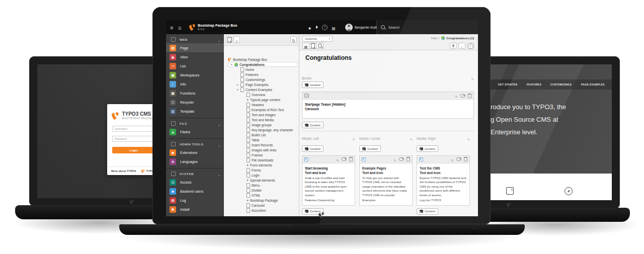 This screenshot has height=254, width=644. What do you see at coordinates (262, 74) in the screenshot?
I see `tree-item: Features` at bounding box center [262, 74].